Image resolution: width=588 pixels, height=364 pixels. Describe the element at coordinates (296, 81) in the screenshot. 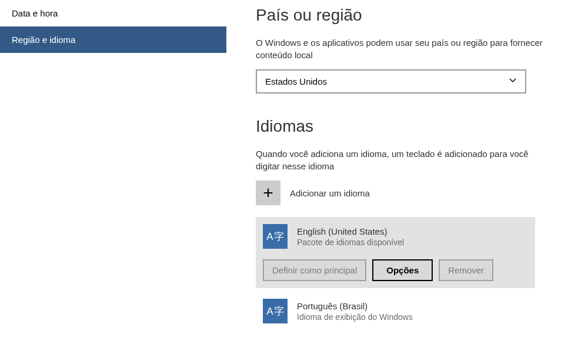

I see `region-dropdown-value: Estados Unidos` at that location.